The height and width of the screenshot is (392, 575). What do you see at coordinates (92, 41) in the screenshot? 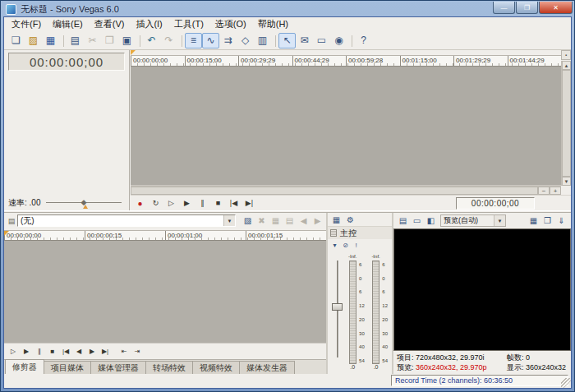
I see `cut-button: ✂` at bounding box center [92, 41].